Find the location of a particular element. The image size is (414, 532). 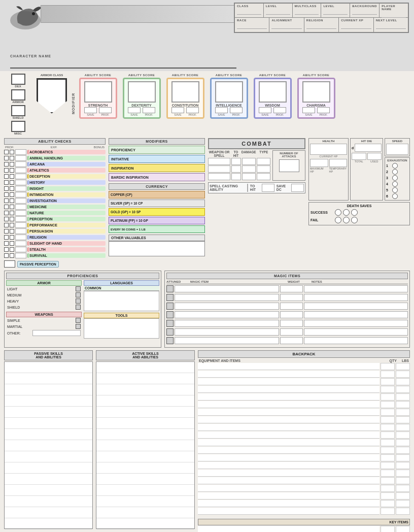

intimidation-prof-check is located at coordinates (6, 195).